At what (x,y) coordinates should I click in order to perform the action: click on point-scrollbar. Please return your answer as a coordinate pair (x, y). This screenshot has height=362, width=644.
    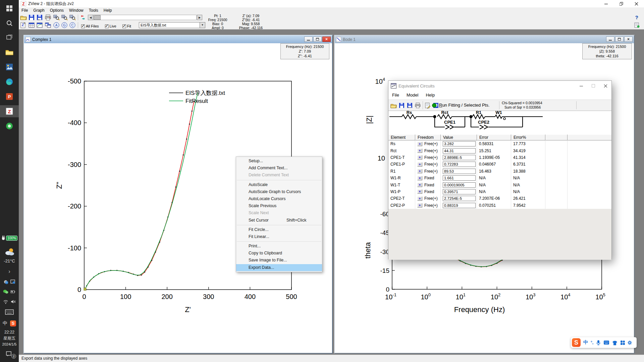
    Looking at the image, I should click on (145, 17).